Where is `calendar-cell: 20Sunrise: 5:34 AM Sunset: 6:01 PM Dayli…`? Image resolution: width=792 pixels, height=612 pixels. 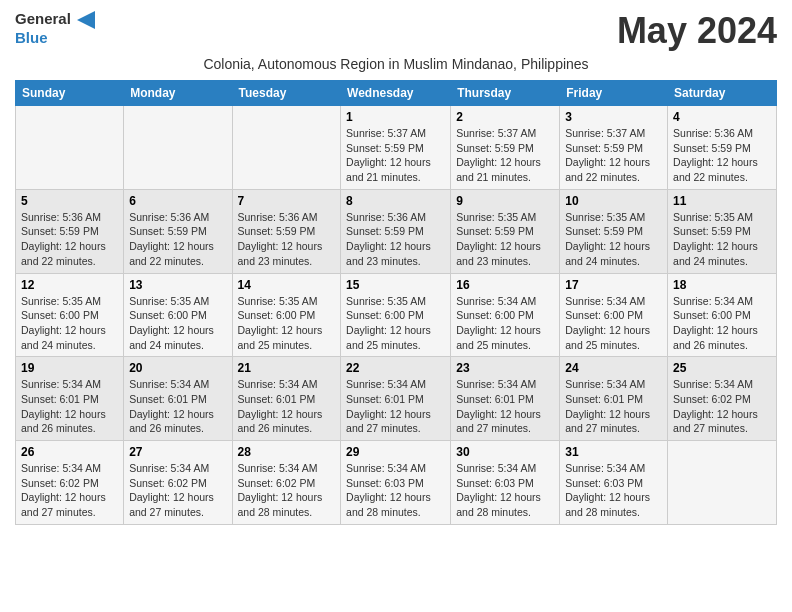 calendar-cell: 20Sunrise: 5:34 AM Sunset: 6:01 PM Dayli… is located at coordinates (178, 399).